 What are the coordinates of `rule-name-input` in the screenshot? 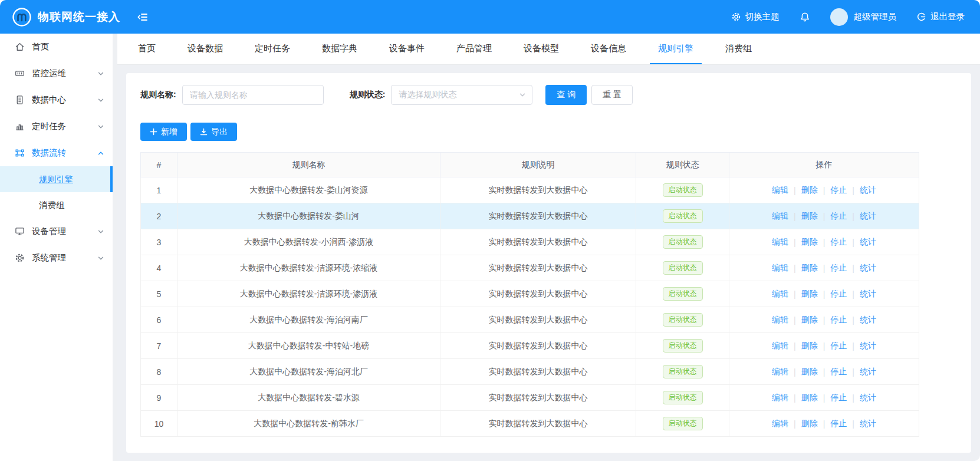 It's located at (253, 95).